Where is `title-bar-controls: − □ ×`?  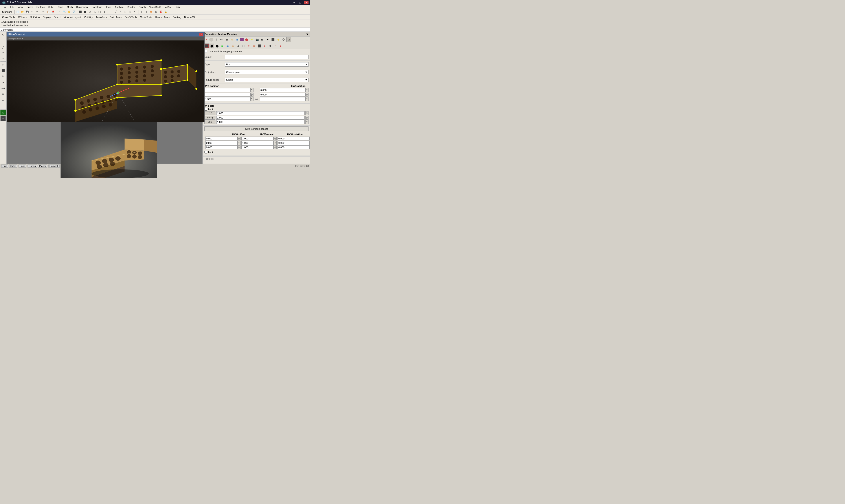 title-bar-controls: − □ × is located at coordinates (300, 3).